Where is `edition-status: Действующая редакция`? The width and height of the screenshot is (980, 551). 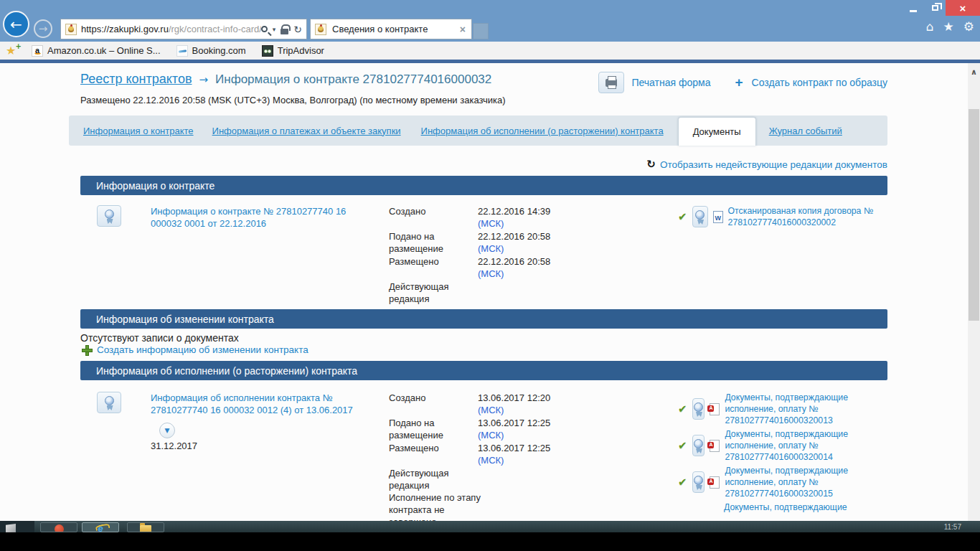 edition-status: Действующая редакция is located at coordinates (436, 293).